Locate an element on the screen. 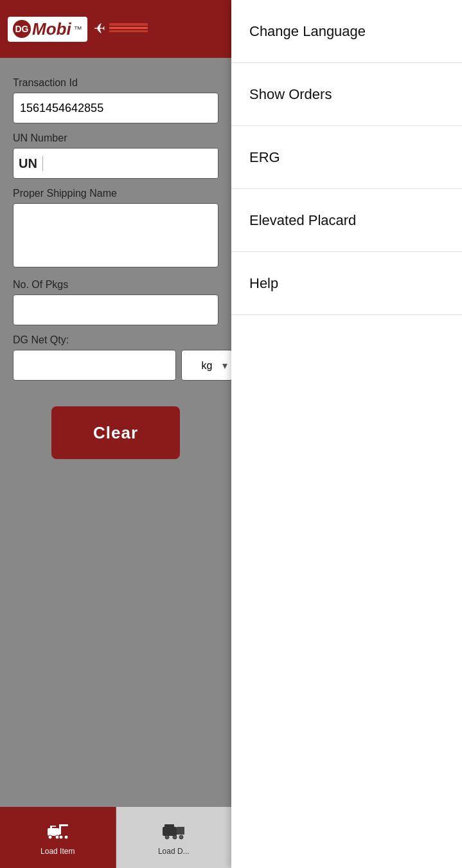  menu-item-help: Help is located at coordinates (347, 284).